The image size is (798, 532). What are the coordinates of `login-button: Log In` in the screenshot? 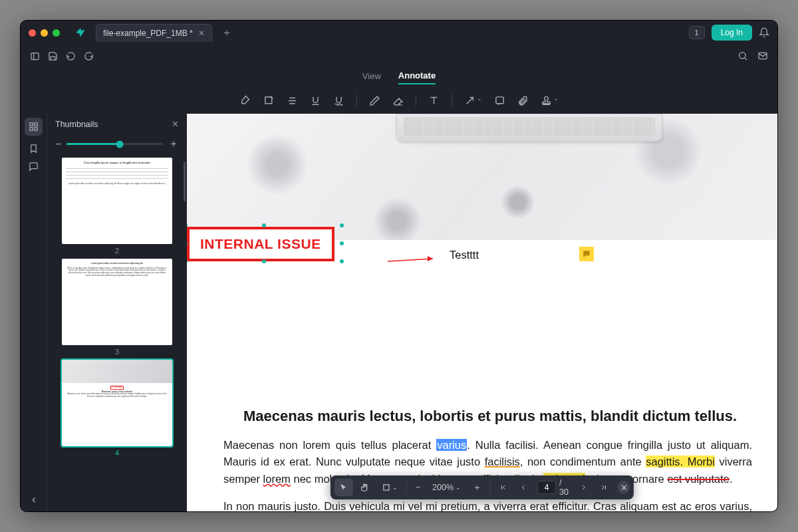 It's located at (732, 33).